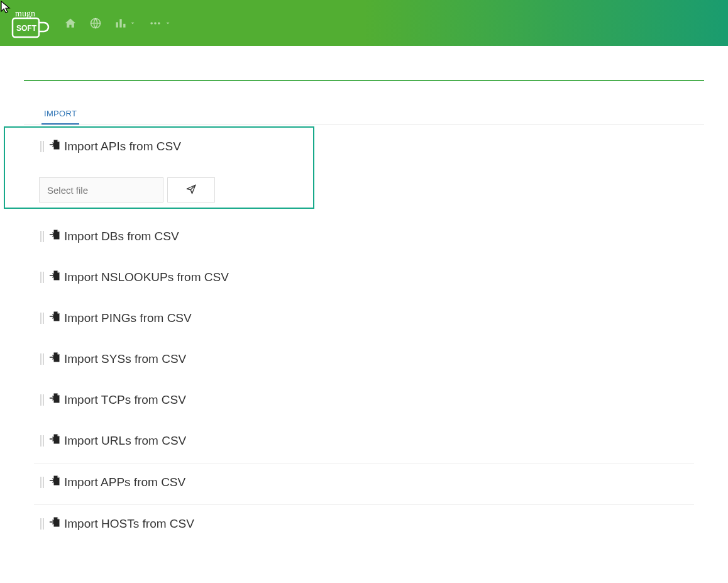  Describe the element at coordinates (25, 14) in the screenshot. I see `svg-text: mugn` at that location.